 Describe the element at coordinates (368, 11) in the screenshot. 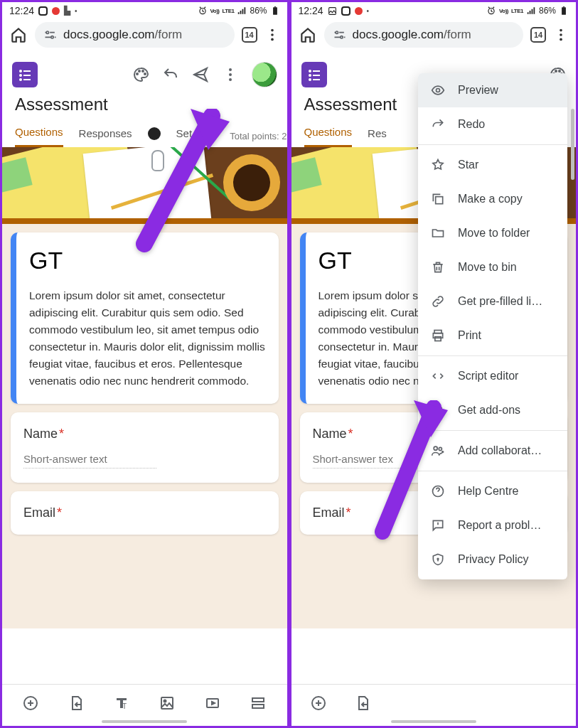

I see `more-notif-icon: •` at that location.